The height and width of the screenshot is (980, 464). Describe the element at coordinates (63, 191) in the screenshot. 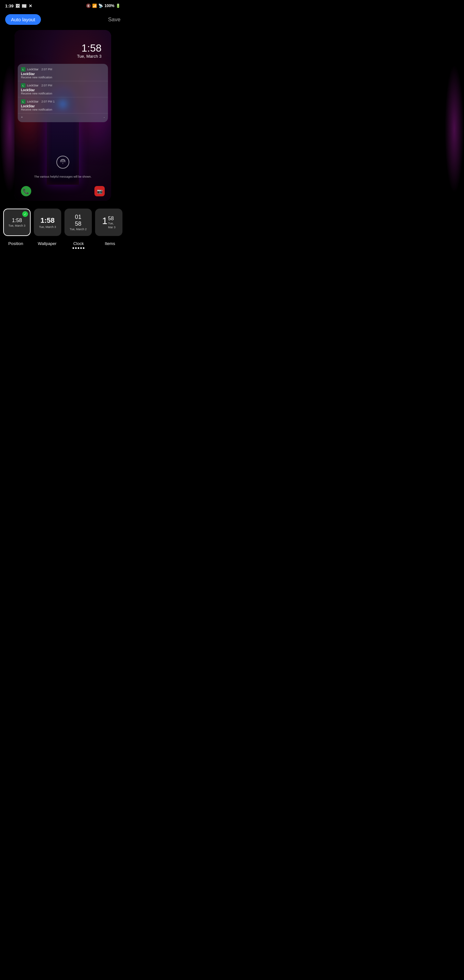

I see `preview-bottom-icons: 📞 📷` at that location.